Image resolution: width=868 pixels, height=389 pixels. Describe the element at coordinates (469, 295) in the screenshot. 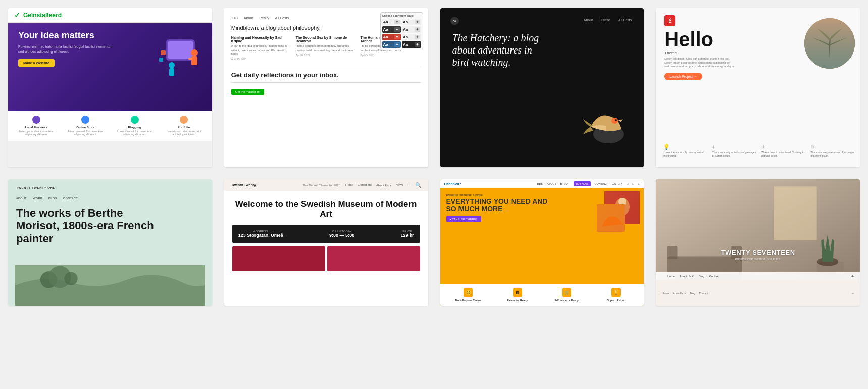

I see `owp-feat-1: 😊 Multi-Purpose Theme` at that location.